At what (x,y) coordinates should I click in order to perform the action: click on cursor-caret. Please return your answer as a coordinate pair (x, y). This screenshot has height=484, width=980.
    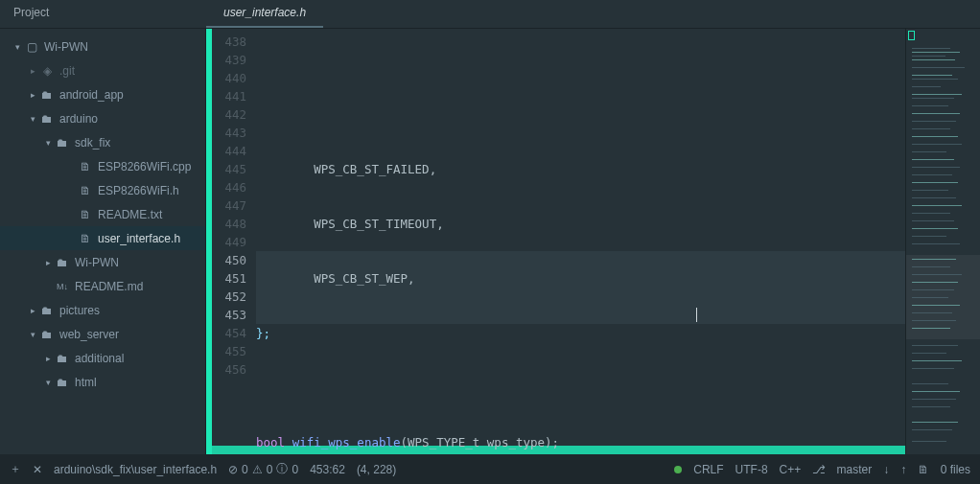
    Looking at the image, I should click on (696, 314).